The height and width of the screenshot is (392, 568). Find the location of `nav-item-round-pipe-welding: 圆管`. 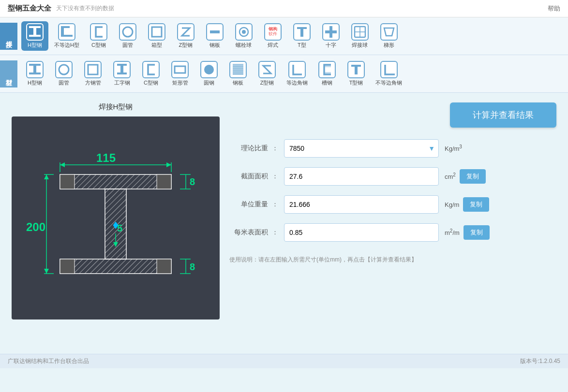

nav-item-round-pipe-welding: 圆管 is located at coordinates (128, 36).